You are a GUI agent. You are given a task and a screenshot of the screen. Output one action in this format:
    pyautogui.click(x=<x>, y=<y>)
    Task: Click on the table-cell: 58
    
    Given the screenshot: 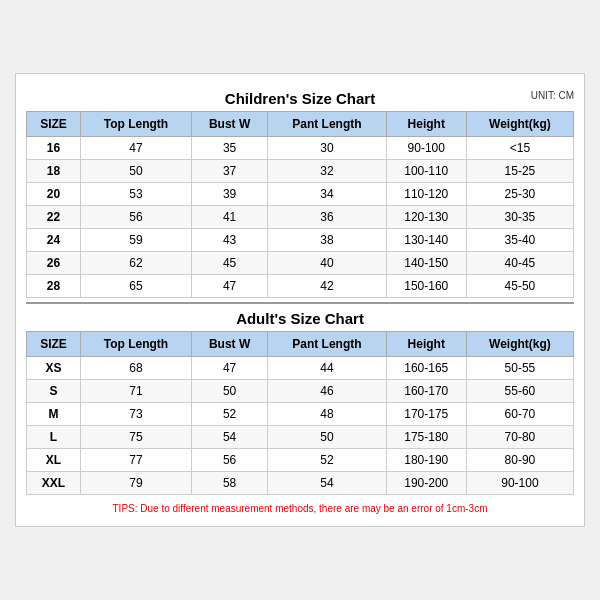 What is the action you would take?
    pyautogui.click(x=230, y=484)
    